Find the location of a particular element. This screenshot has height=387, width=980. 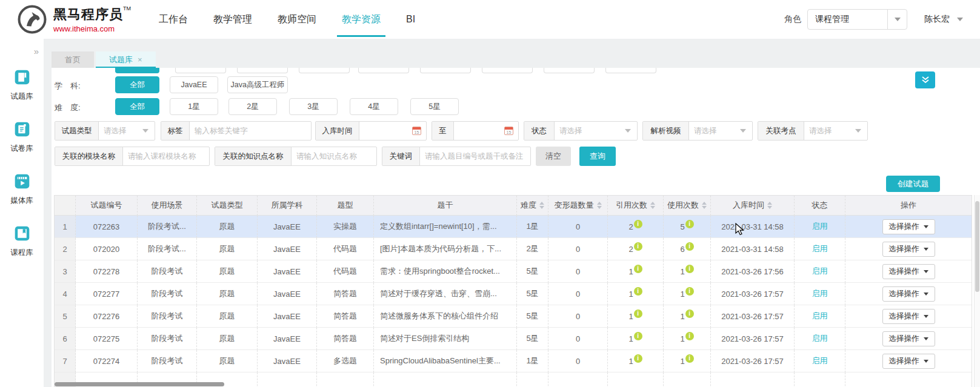

filter-input: 请输入题目编号或题干或备注 is located at coordinates (475, 156).